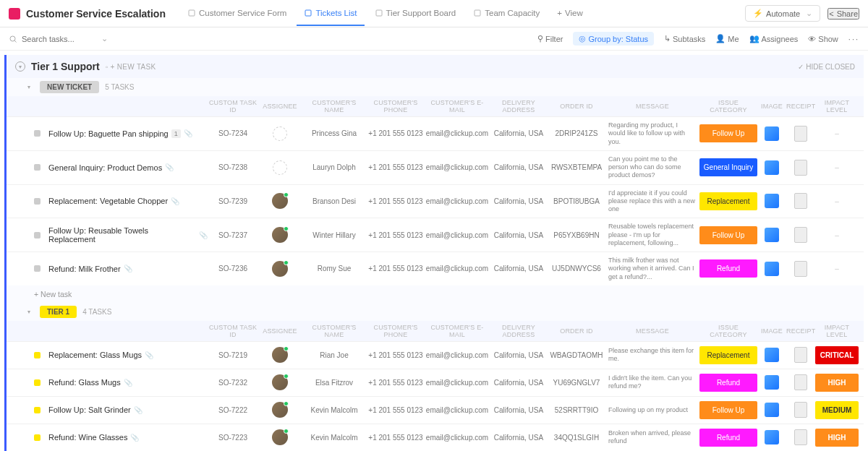 Image resolution: width=868 pixels, height=451 pixels. Describe the element at coordinates (435, 410) in the screenshot. I see `task-row: Follow Up: Salt Grinder 📎SO-7222Kevin Ma…` at that location.